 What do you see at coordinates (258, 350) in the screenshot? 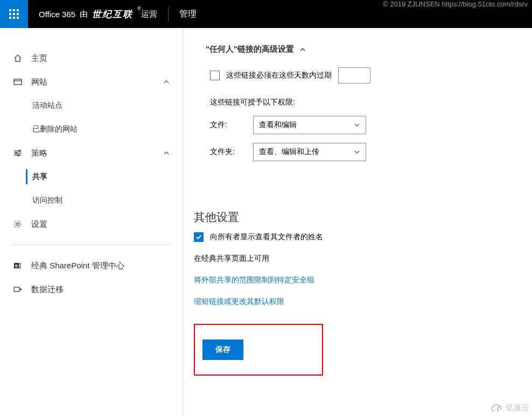
I see `highlight-box: 保存` at bounding box center [258, 350].